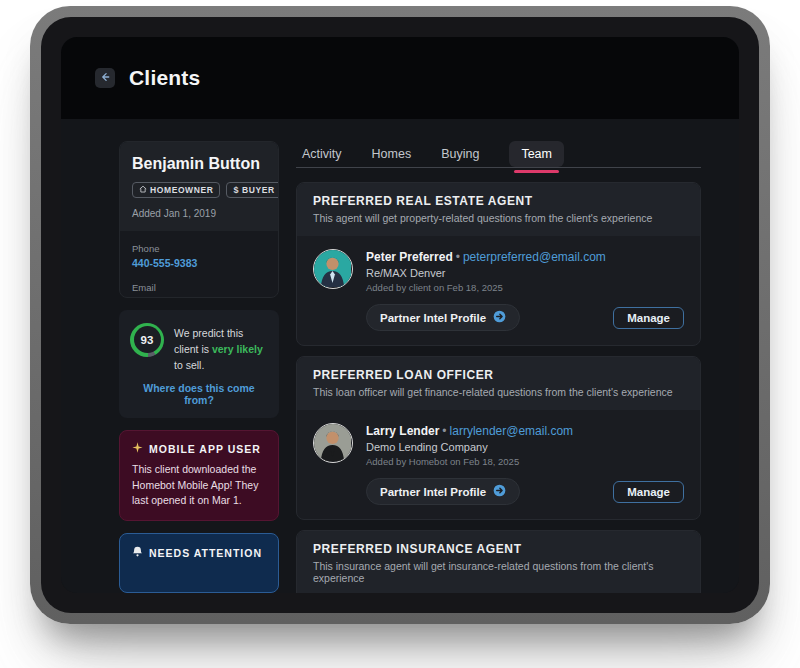  Describe the element at coordinates (238, 349) in the screenshot. I see `prediction-emphasis: very likely` at that location.